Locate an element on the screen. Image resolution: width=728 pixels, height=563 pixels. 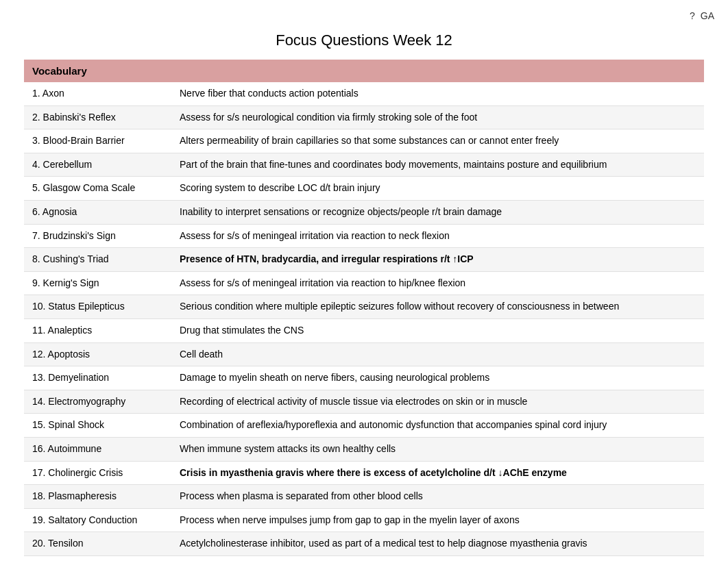
term-cell: 8. Cushing's Triad is located at coordinates (97, 260).